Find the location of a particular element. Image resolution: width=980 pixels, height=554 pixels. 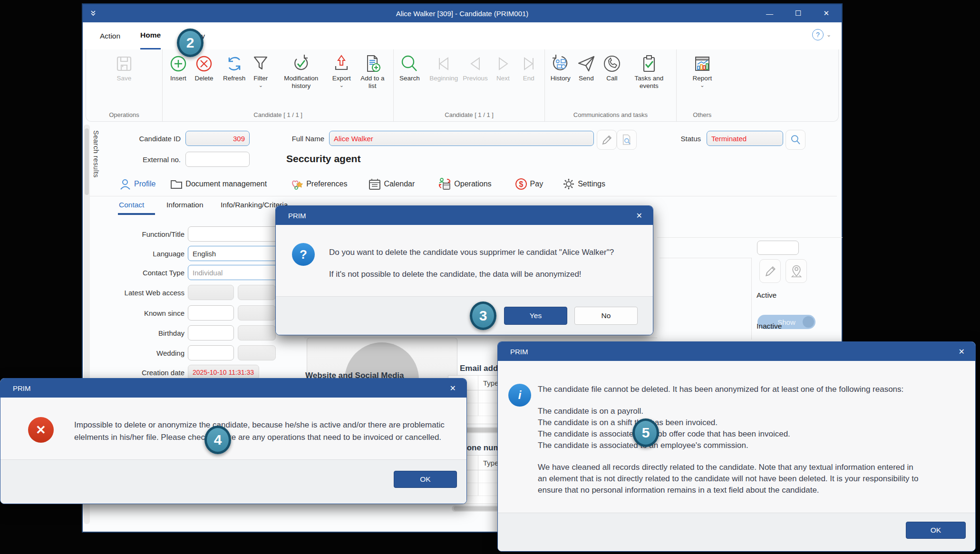

filter-button: Filter ⌄ is located at coordinates (261, 70).